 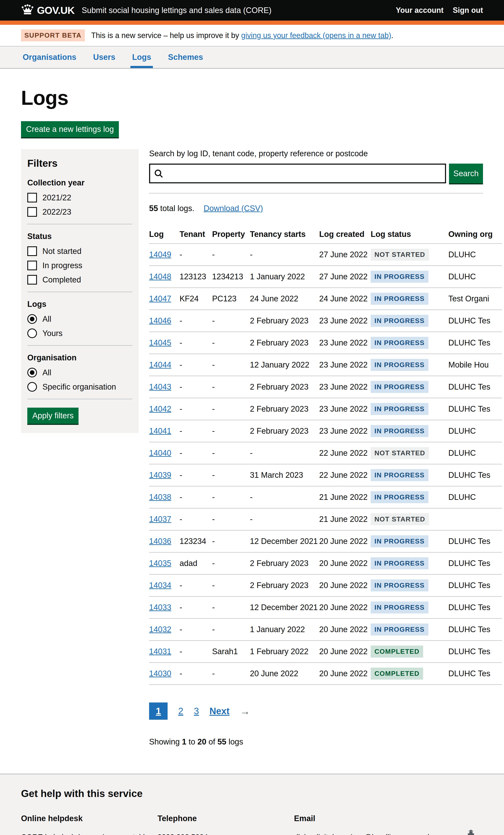 What do you see at coordinates (231, 299) in the screenshot?
I see `property-cell: PC123` at bounding box center [231, 299].